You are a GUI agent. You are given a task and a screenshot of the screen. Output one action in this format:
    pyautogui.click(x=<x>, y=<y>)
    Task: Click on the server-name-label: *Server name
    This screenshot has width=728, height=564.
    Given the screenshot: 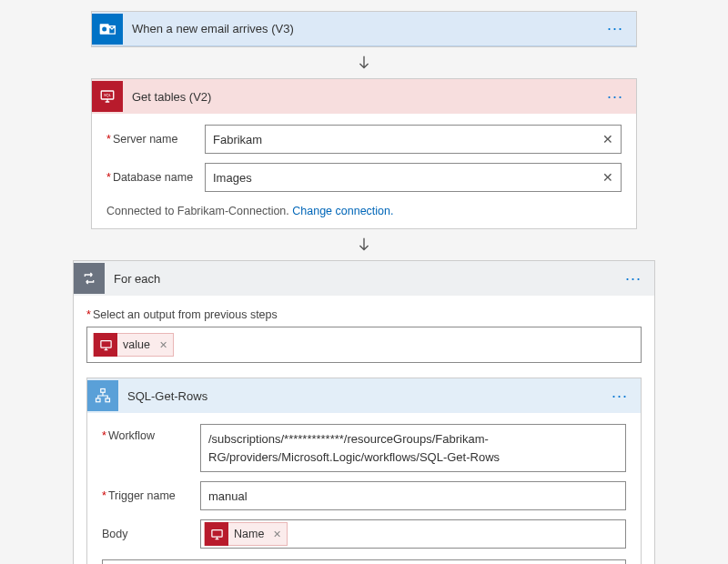 What is the action you would take?
    pyautogui.click(x=156, y=139)
    